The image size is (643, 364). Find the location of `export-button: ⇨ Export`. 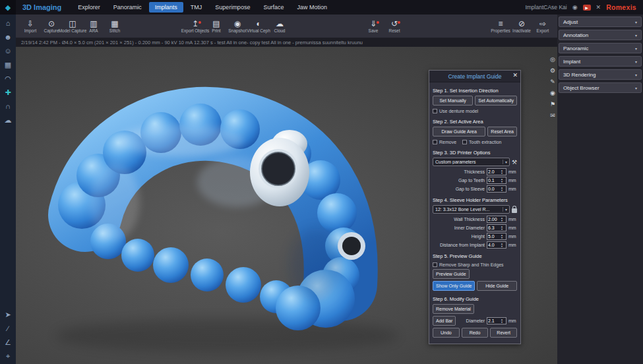

export-button: ⇨ Export is located at coordinates (543, 26).